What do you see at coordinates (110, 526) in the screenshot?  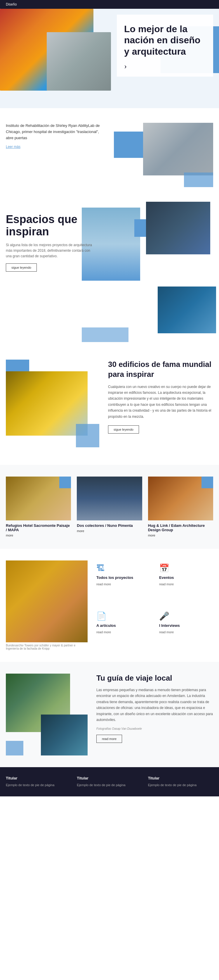 I see `card-title-1: Dos colectores / Nuno Pimenta` at bounding box center [110, 526].